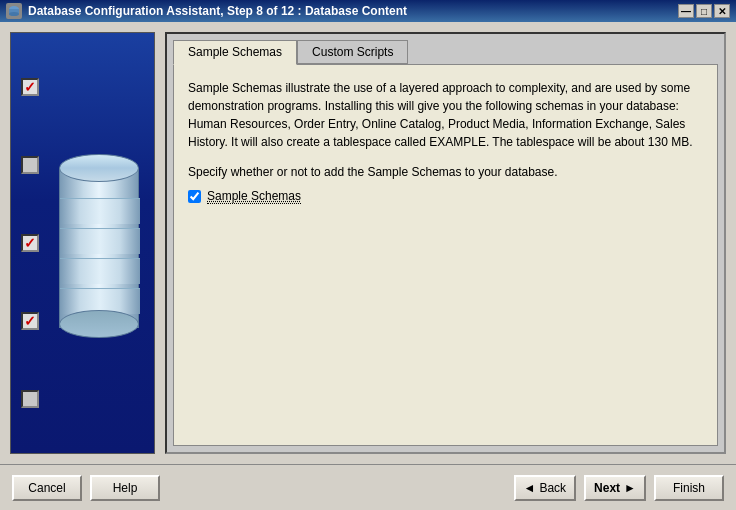 The image size is (736, 510). What do you see at coordinates (686, 11) in the screenshot?
I see `minimize-button: —` at bounding box center [686, 11].